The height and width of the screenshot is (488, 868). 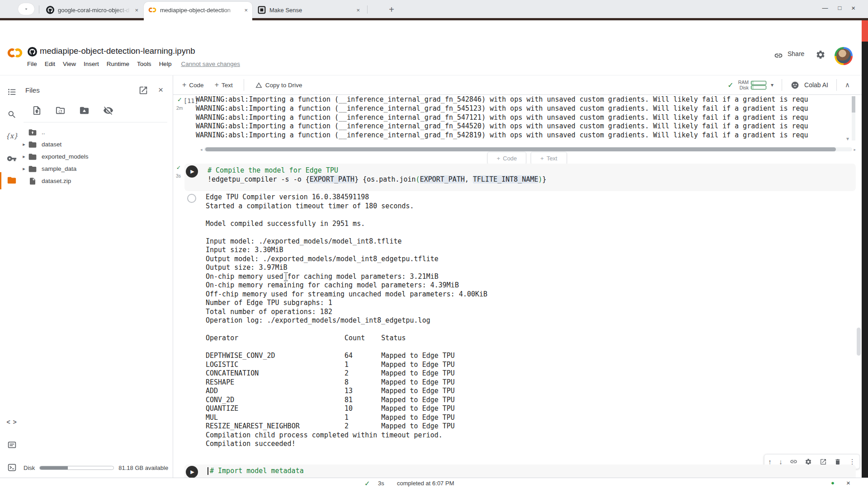 I want to click on output-vertical-scrollbar, so click(x=854, y=118).